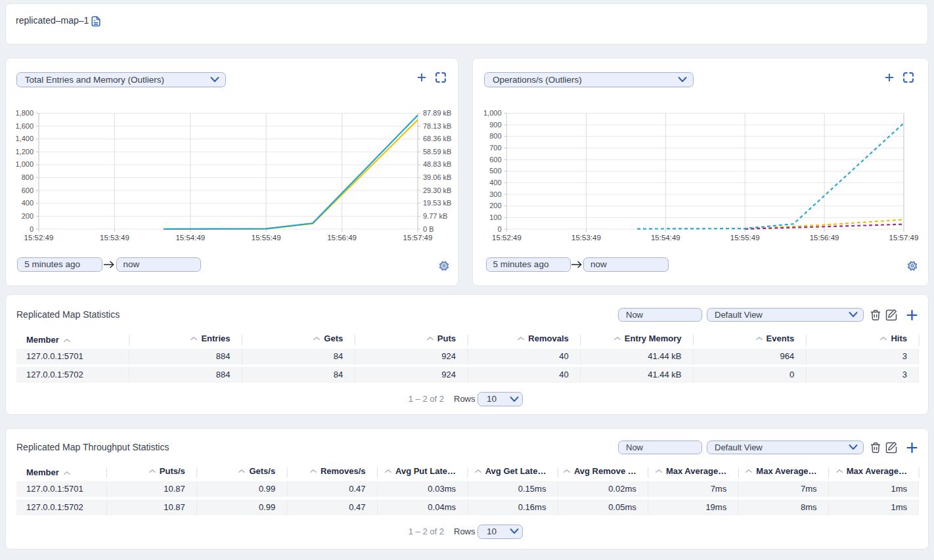 This screenshot has width=934, height=560. Describe the element at coordinates (495, 194) in the screenshot. I see `svg-text: 300` at that location.